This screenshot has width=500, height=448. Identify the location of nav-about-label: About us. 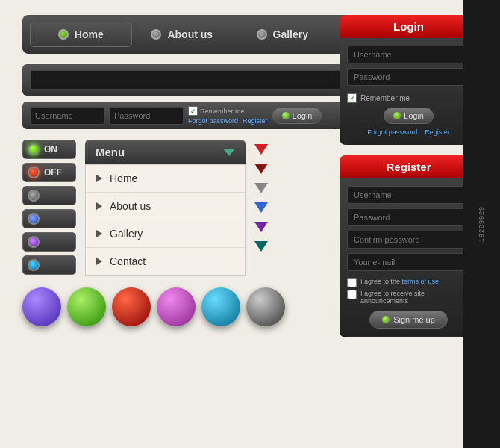
(190, 34).